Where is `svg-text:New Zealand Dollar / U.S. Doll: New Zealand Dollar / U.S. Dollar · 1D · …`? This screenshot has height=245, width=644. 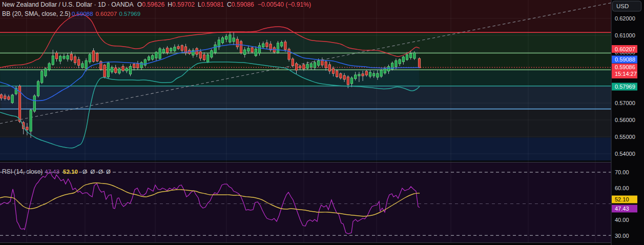
svg-text:New Zealand Dollar / U.S. Doll: New Zealand Dollar / U.S. Dollar · 1D · … is located at coordinates (157, 5).